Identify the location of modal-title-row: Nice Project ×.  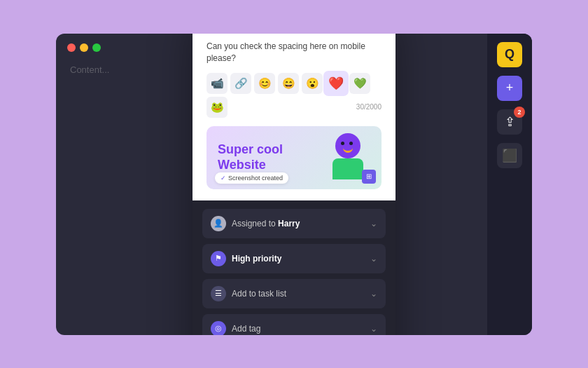
(294, 34).